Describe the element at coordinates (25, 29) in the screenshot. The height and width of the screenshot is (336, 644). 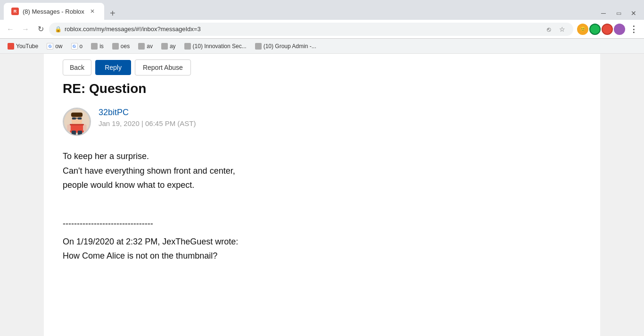
I see `forward-icon: →` at that location.